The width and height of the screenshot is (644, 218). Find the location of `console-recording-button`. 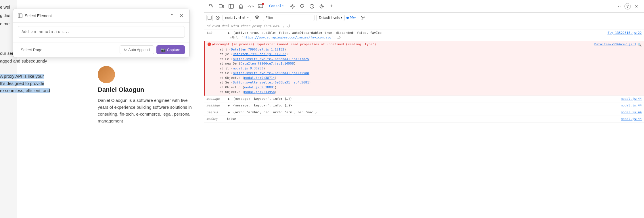

console-recording-button is located at coordinates (260, 6).